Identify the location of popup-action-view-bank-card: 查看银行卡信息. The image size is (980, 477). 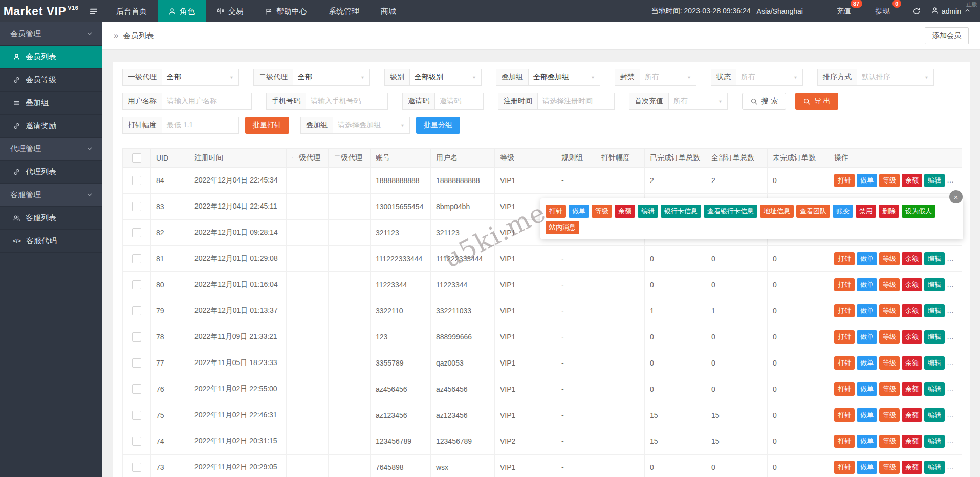
(731, 211).